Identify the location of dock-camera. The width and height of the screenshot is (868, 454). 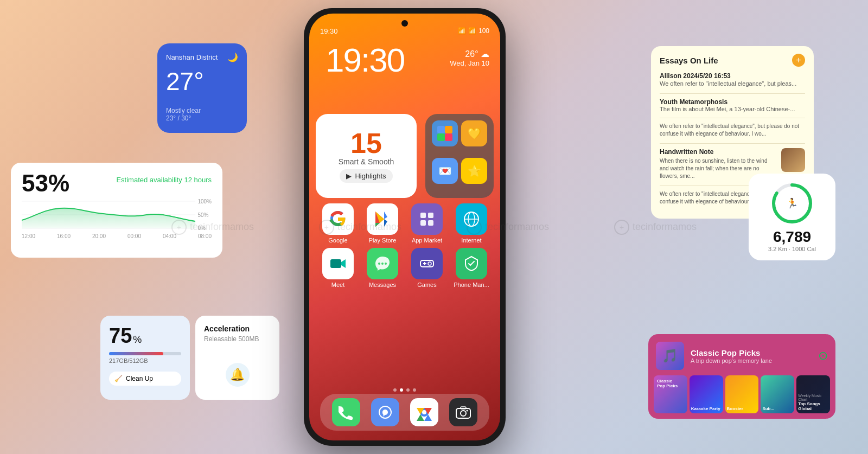
(463, 412).